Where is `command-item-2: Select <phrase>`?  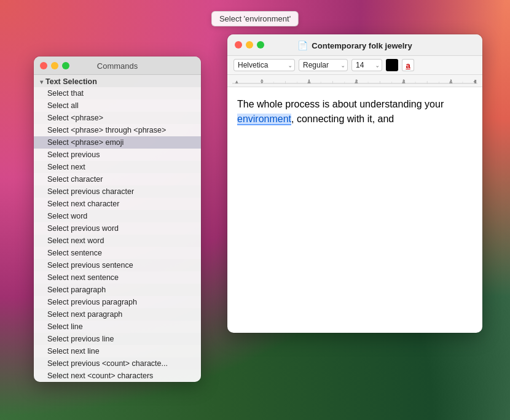
command-item-2: Select <phrase> is located at coordinates (117, 118).